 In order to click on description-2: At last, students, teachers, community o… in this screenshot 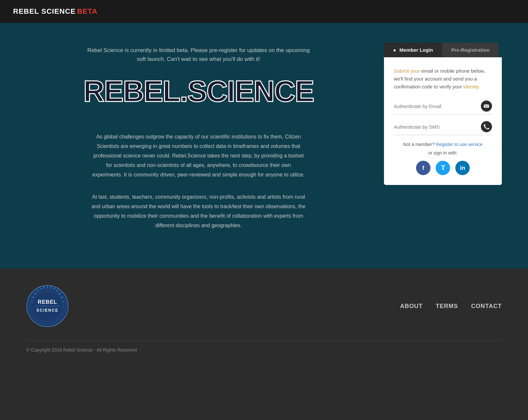, I will do `click(199, 211)`.